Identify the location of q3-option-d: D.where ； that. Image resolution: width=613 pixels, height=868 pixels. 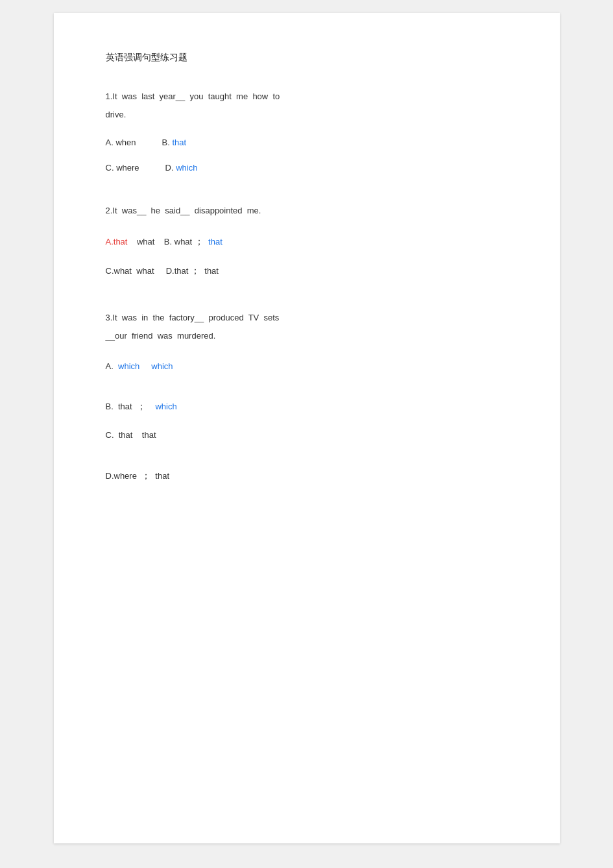
(307, 476).